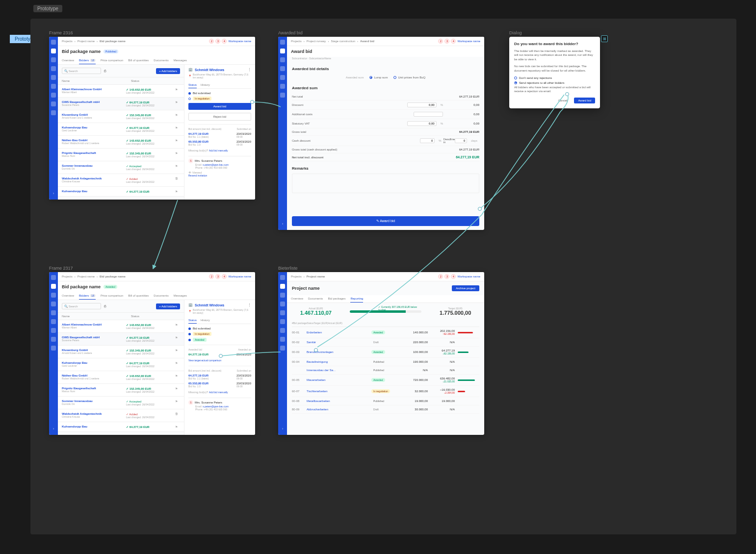  Describe the element at coordinates (121, 365) in the screenshot. I see `bidder-row: Kuhsendorpp BauGerd Leubner✓ 64.277,19 E…` at that location.